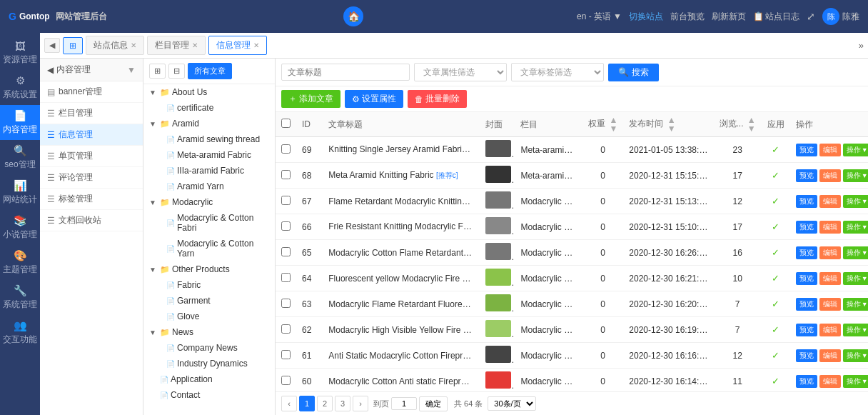 The height and width of the screenshot is (415, 868). I want to click on next-page-btn: ›, so click(360, 404).